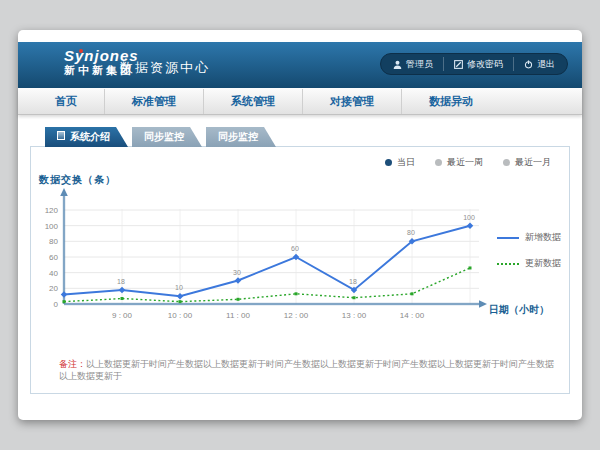  I want to click on edit-icon, so click(458, 64).